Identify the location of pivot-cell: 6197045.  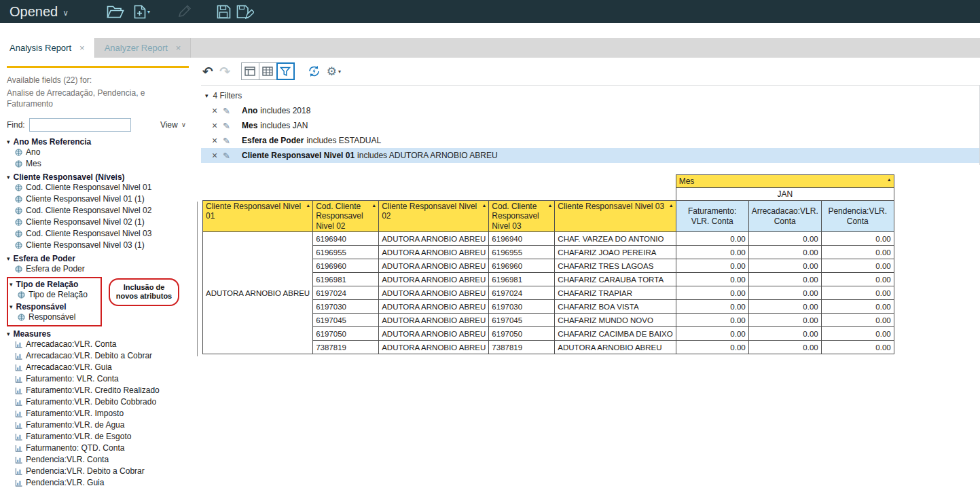
(346, 320).